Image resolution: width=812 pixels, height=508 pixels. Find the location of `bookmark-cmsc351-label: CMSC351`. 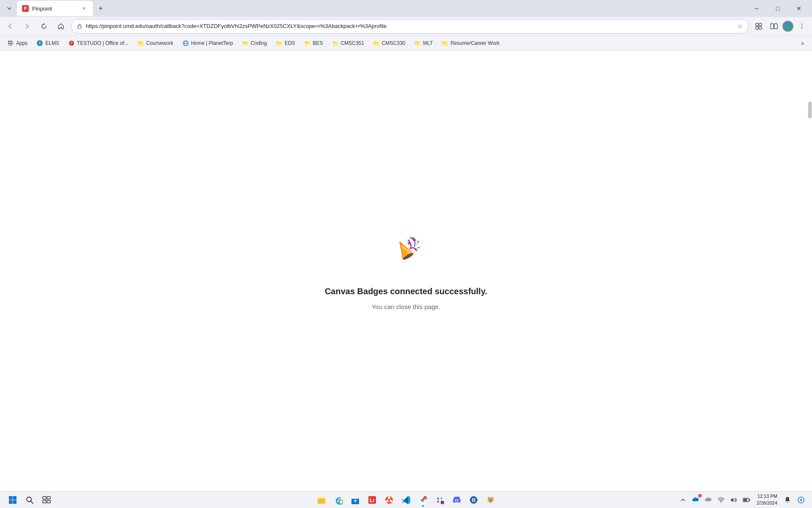

bookmark-cmsc351-label: CMSC351 is located at coordinates (353, 43).